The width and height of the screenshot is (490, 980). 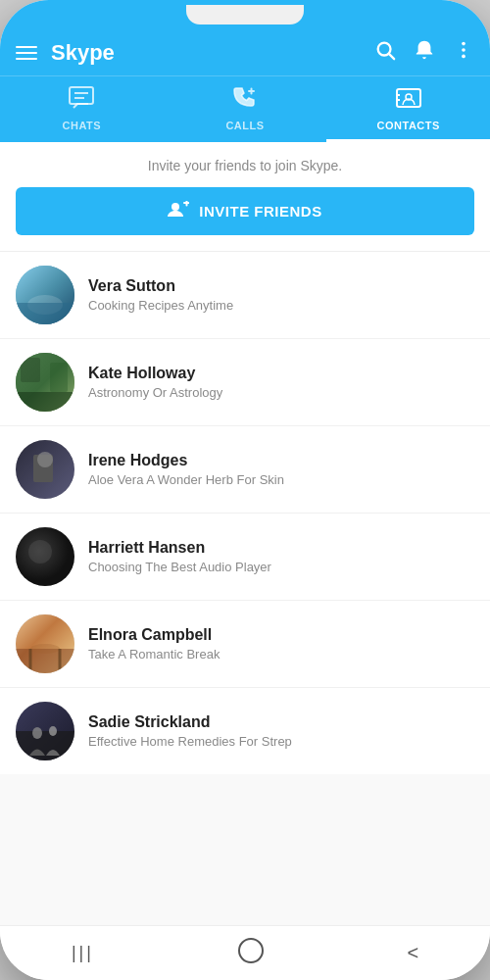 I want to click on contact-item: Vera Sutton Cooking Recipes Anytime, so click(x=245, y=296).